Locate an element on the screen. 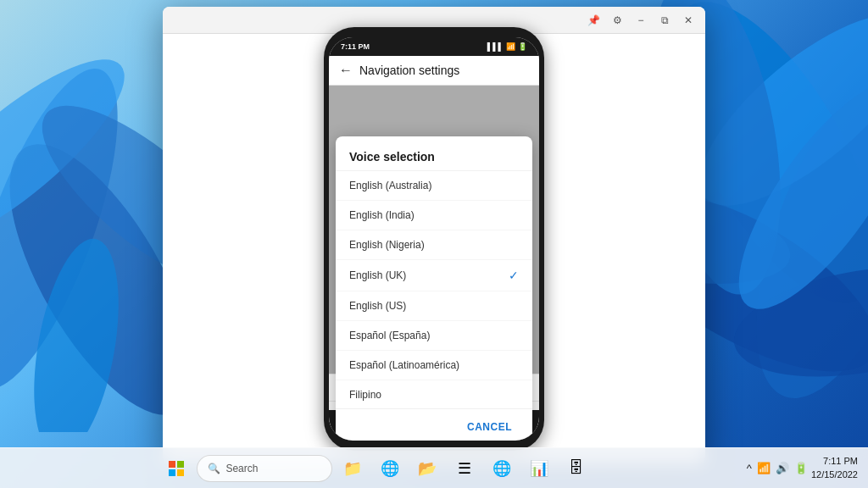  taskbar-extra-icon: 🗄 is located at coordinates (576, 469).